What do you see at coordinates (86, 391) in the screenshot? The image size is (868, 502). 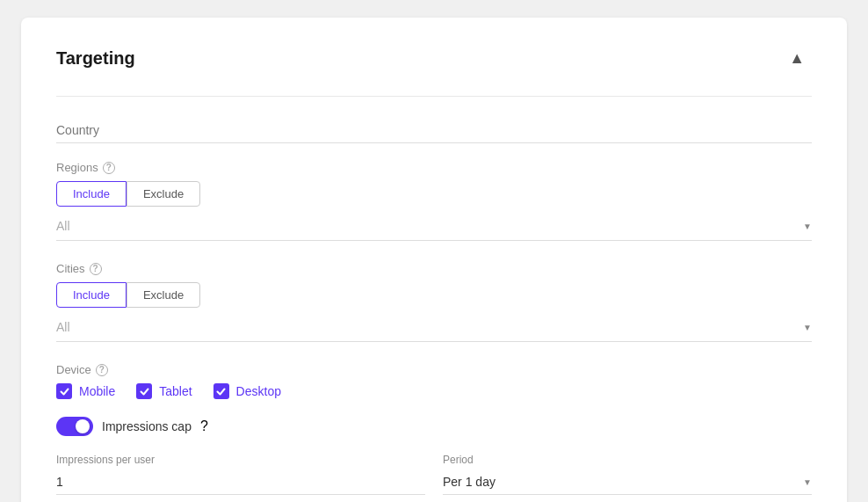 I see `mobile-option: Mobile` at bounding box center [86, 391].